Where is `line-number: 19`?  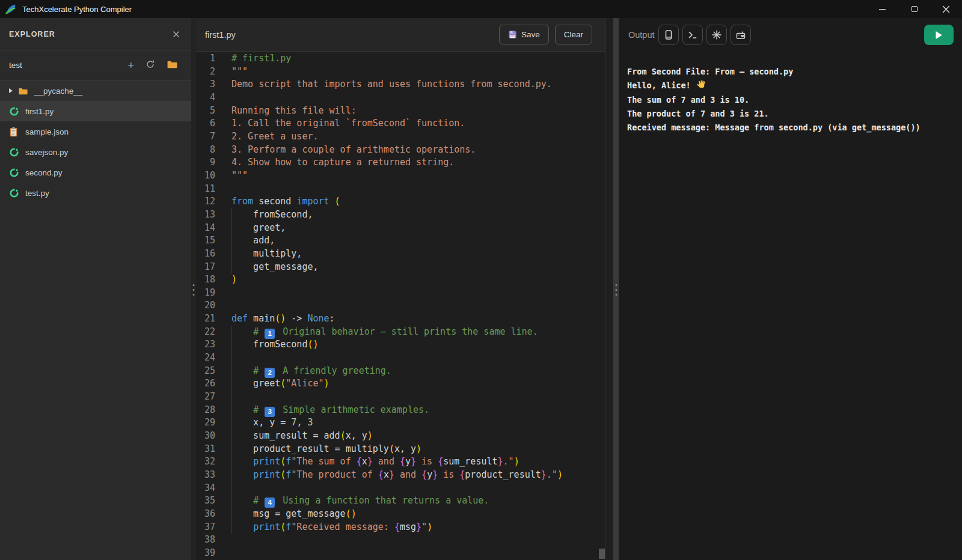
line-number: 19 is located at coordinates (206, 293).